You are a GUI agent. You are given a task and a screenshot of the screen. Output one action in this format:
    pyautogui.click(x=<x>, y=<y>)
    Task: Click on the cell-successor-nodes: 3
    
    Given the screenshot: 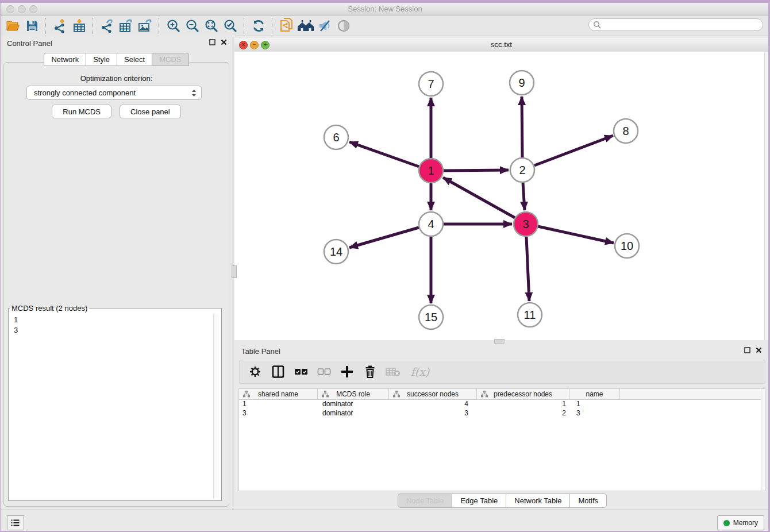 What is the action you would take?
    pyautogui.click(x=433, y=414)
    